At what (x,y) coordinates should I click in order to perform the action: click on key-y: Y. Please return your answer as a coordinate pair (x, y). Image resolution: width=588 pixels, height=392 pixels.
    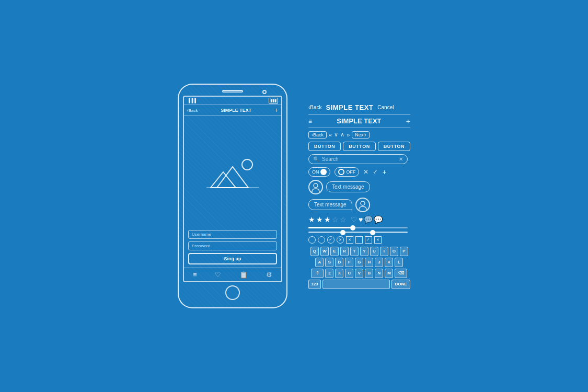
    Looking at the image, I should click on (364, 251).